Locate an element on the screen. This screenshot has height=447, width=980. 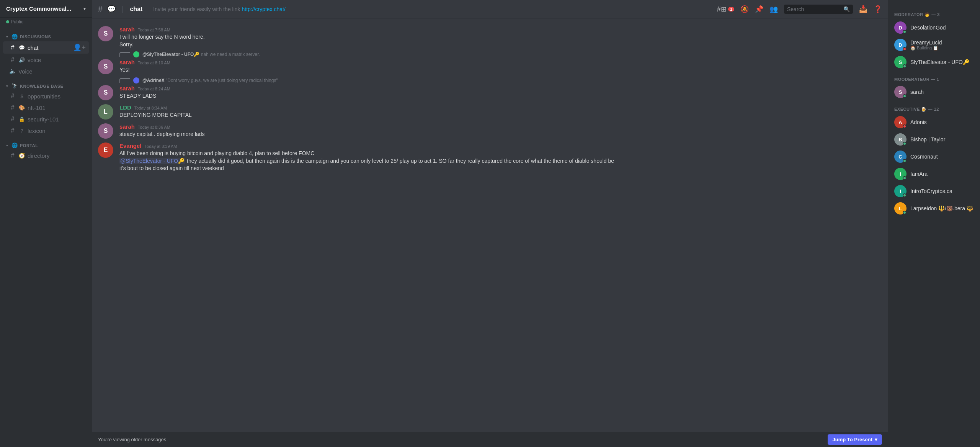
topbar-invite-text: Invite your friends easily with the link… is located at coordinates (219, 9).